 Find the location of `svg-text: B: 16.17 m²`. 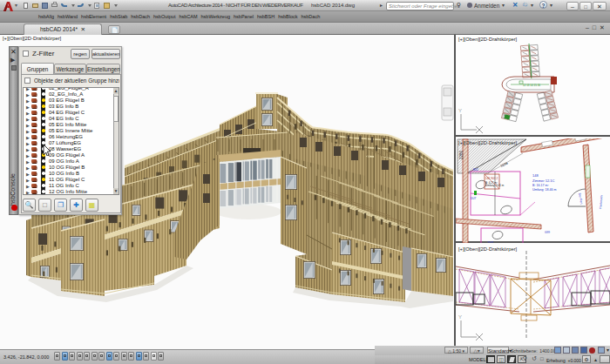

svg-text: B: 16.17 m² is located at coordinates (540, 185).